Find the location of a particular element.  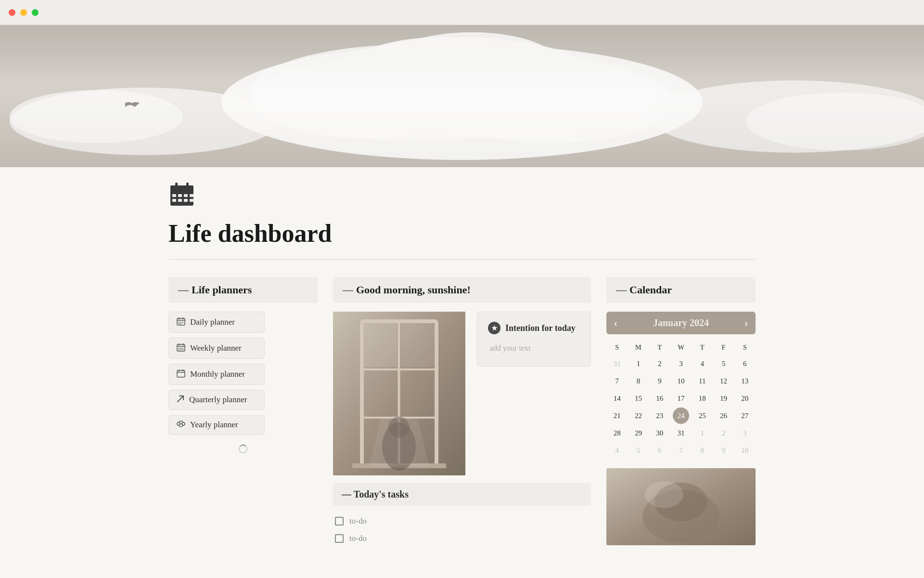

greeting-title: Good morning, sunshine! is located at coordinates (413, 290).